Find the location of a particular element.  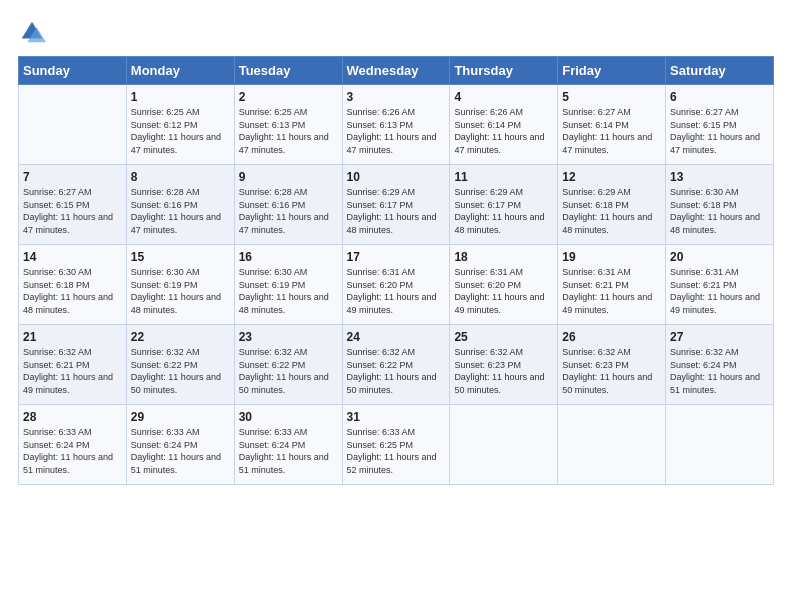

cell-info: Sunrise: 6:32 AMSunset: 6:21 PMDaylight:… is located at coordinates (72, 371).